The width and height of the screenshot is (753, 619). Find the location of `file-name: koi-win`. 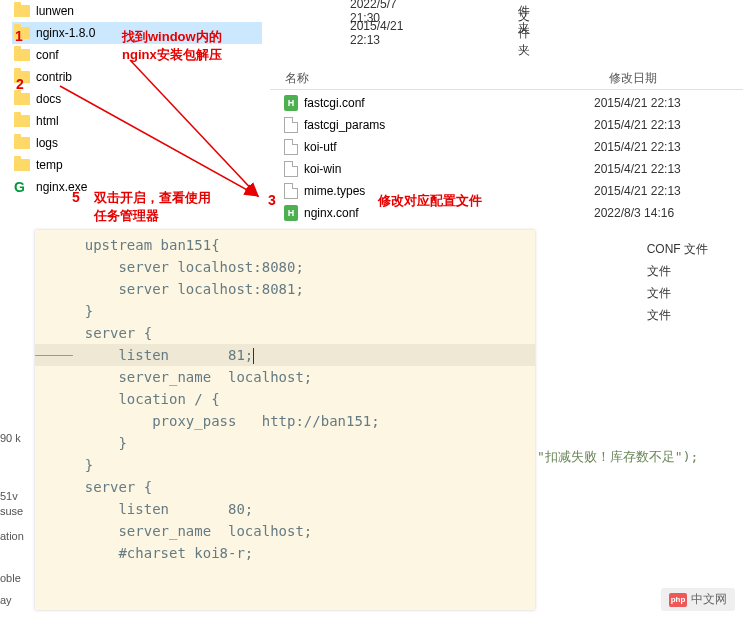

file-name: koi-win is located at coordinates (322, 169).